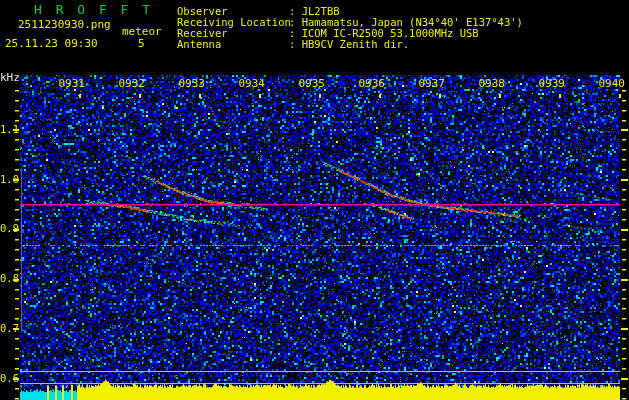 The height and width of the screenshot is (400, 629). I want to click on time-tick-label: 0934, so click(250, 84).